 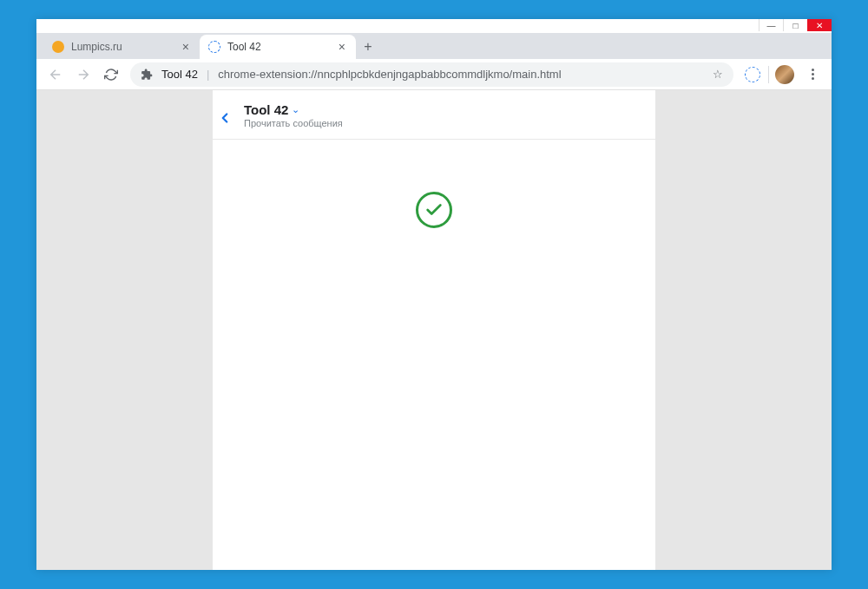 I want to click on page-header-text: Tool 42 ⌄ Прочитать сообщения, so click(x=293, y=115).